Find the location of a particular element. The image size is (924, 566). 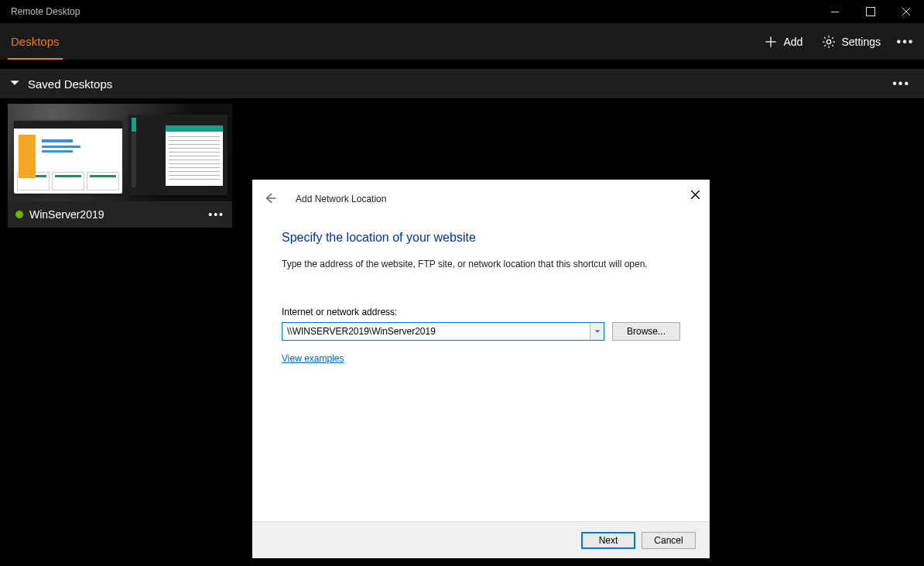

section-more-button: ••• is located at coordinates (904, 84).